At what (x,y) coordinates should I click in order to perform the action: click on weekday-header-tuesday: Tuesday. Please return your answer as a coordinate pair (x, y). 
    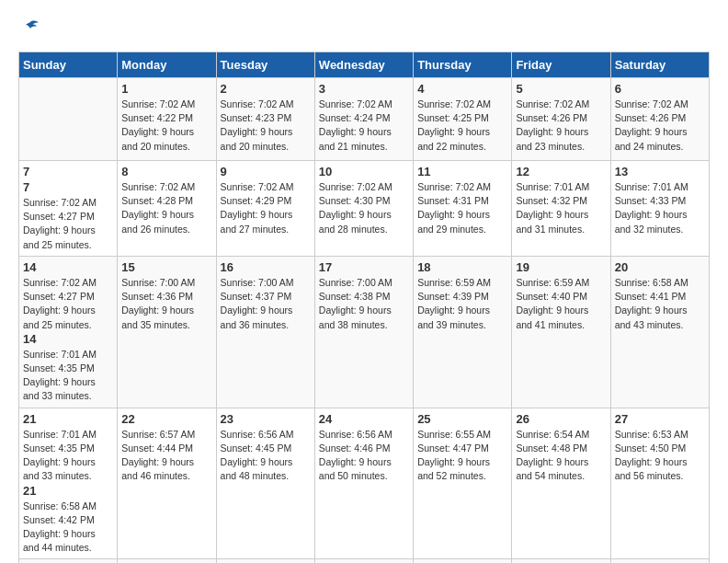
    Looking at the image, I should click on (265, 65).